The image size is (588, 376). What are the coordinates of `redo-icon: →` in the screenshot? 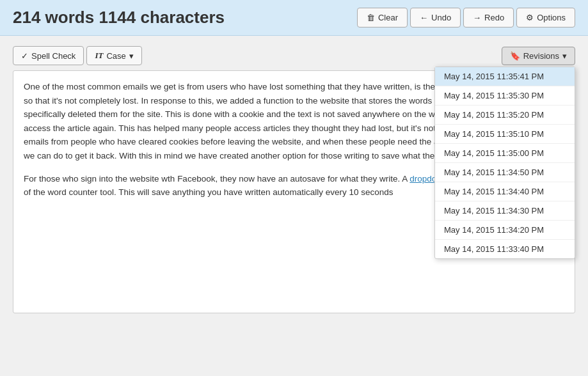 It's located at (477, 18).